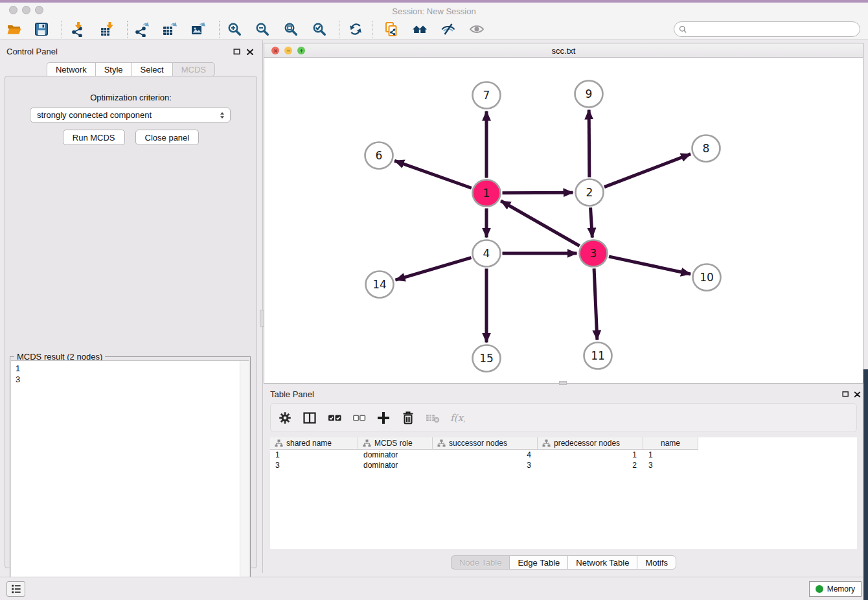  Describe the element at coordinates (707, 277) in the screenshot. I see `graph-node-10: 10` at that location.